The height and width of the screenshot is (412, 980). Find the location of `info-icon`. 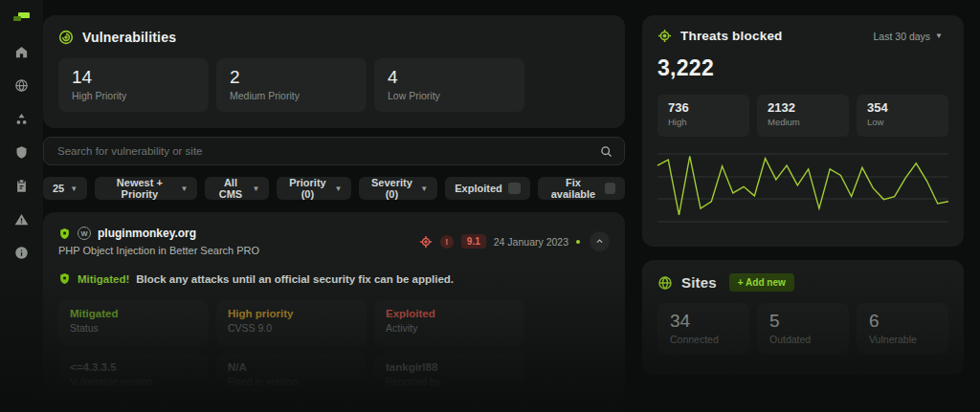

info-icon is located at coordinates (21, 252).